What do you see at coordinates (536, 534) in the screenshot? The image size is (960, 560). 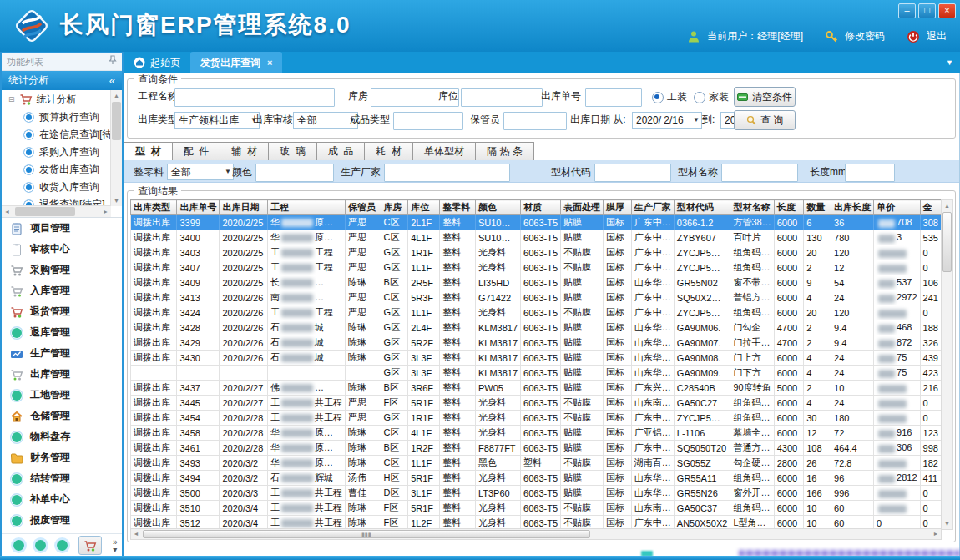 I see `table-horizontal-scrollbar: ◄ ▮▮▮ ►` at bounding box center [536, 534].